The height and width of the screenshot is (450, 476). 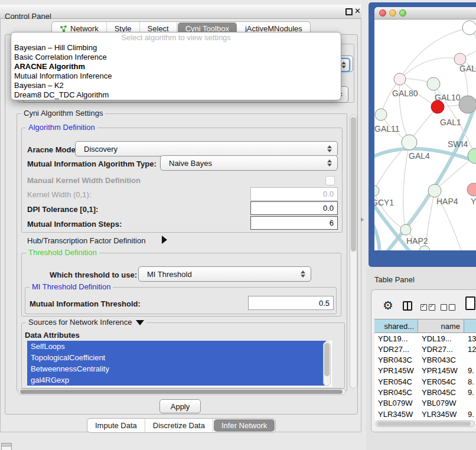 I want to click on network-node-HAP4, so click(x=435, y=191).